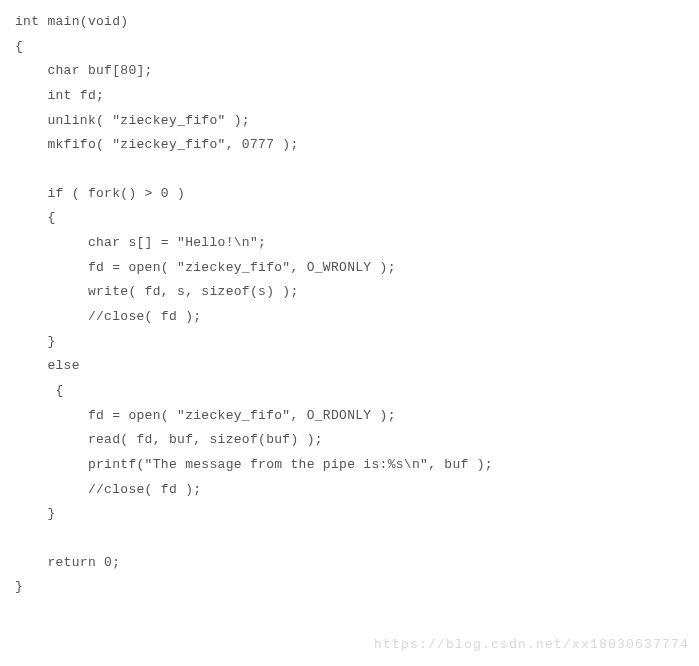  I want to click on code-line: char s[] = "Hello!\n";, so click(357, 244).